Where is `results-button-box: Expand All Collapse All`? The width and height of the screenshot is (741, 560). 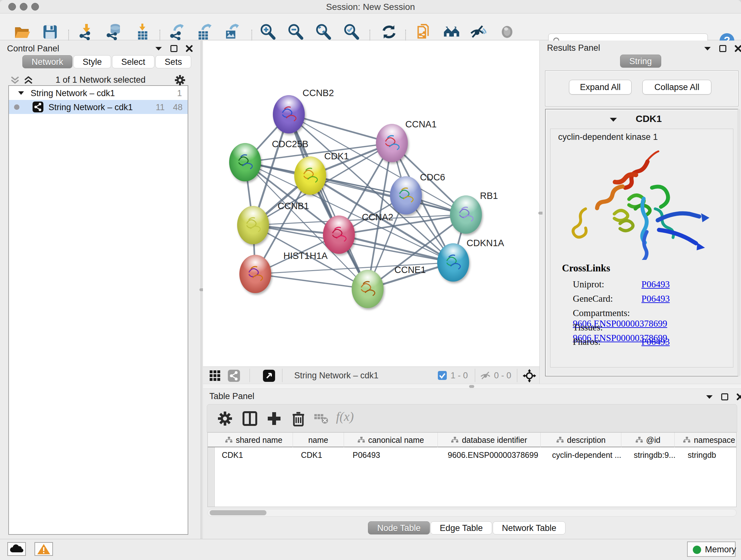
results-button-box: Expand All Collapse All is located at coordinates (642, 88).